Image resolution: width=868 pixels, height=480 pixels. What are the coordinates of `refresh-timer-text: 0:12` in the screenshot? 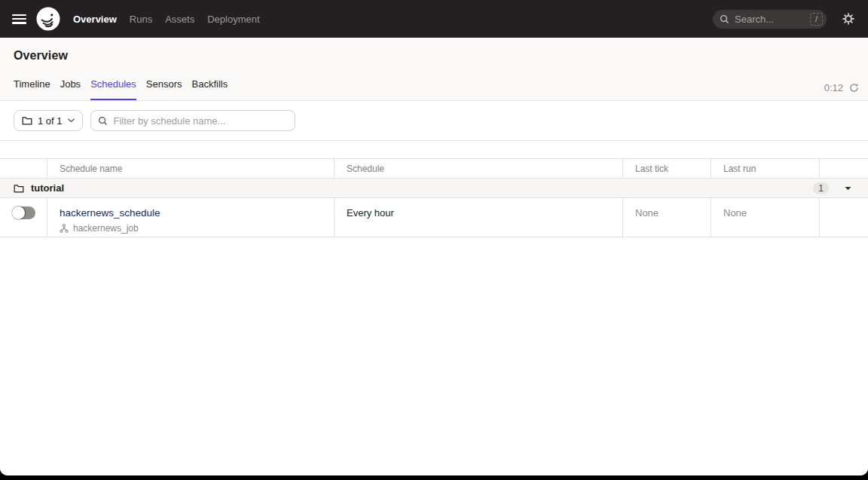 It's located at (833, 87).